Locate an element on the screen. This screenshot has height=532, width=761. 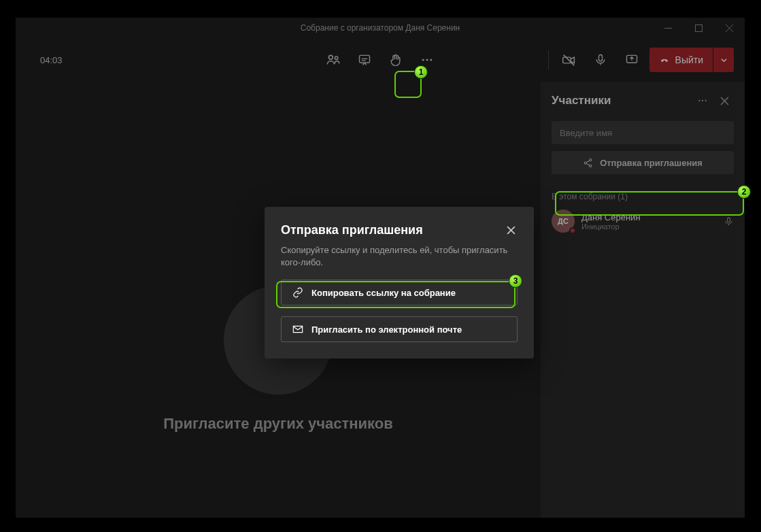
panel-header: Участники is located at coordinates (643, 101).